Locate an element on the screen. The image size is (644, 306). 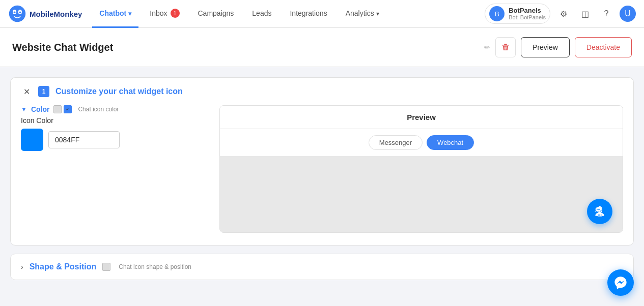
page-header: Website Chat Widget ✏ Preview Deactivate is located at coordinates (322, 48).